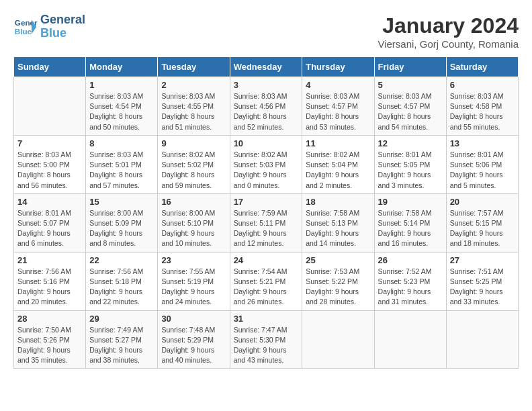 The height and width of the screenshot is (411, 532). I want to click on calendar-cell: 24Sunrise: 7:54 AMSunset: 5:21 PMDayligh…, so click(266, 281).